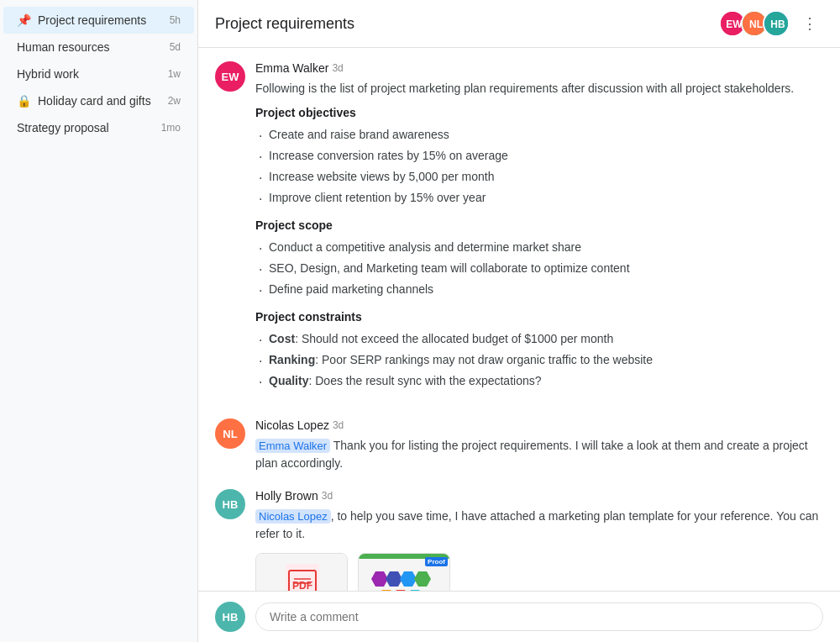  Describe the element at coordinates (539, 445) in the screenshot. I see `comment-body: Nicolas Lopez 3d Emma Walker Thank you f…` at that location.